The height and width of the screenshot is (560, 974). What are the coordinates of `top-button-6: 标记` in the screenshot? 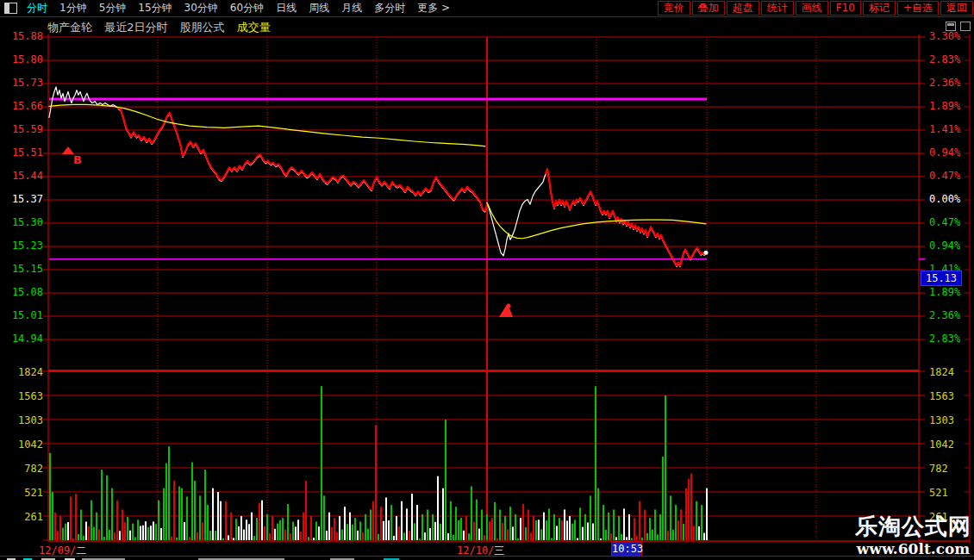 It's located at (879, 9).